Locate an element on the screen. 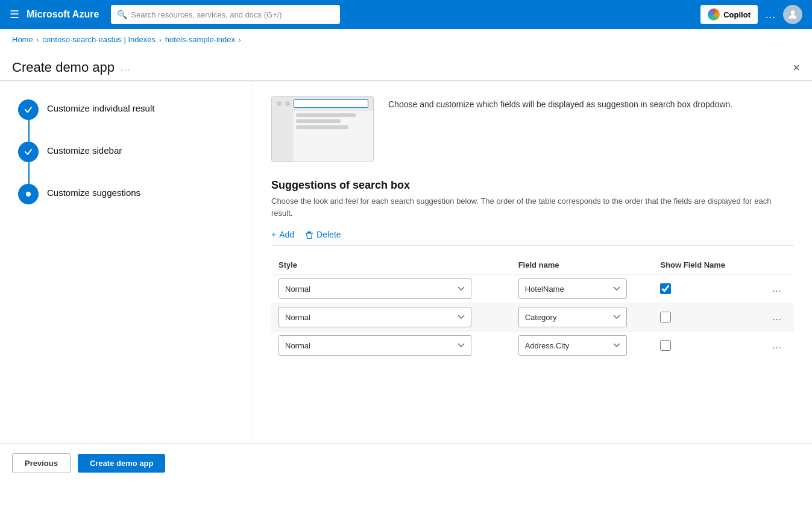 This screenshot has width=812, height=516. search-icon: 🔍 is located at coordinates (122, 14).